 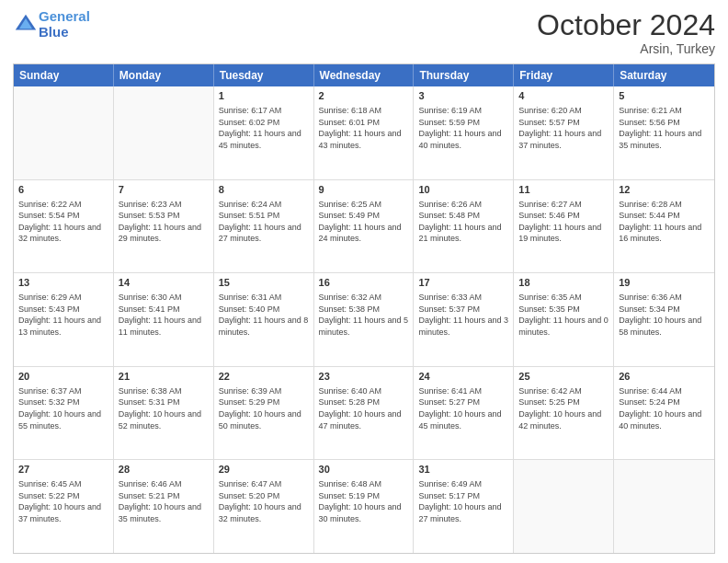 What do you see at coordinates (64, 414) in the screenshot?
I see `calendar-cell: 20Sunrise: 6:37 AMSunset: 5:32 PMDayligh…` at bounding box center [64, 414].